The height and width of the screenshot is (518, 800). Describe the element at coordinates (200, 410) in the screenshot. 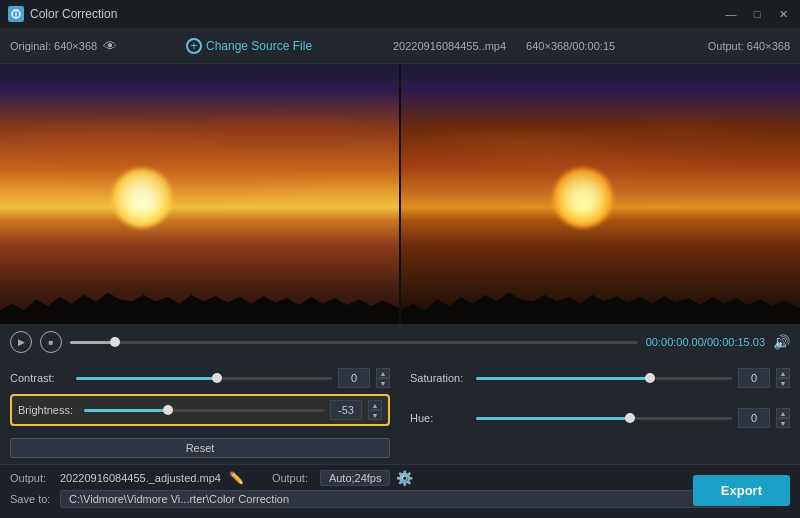

I see `brightness-row: Brightness: -53 ▲ ▼` at that location.